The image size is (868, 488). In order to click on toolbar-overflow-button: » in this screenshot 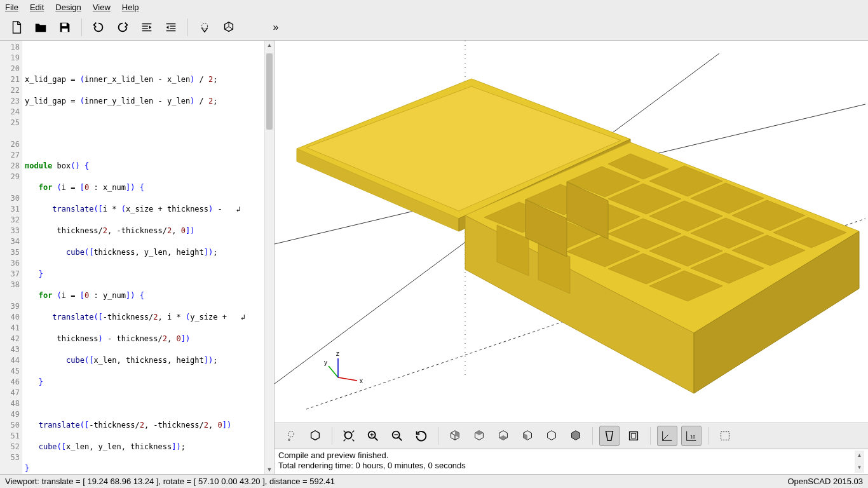, I will do `click(276, 27)`.